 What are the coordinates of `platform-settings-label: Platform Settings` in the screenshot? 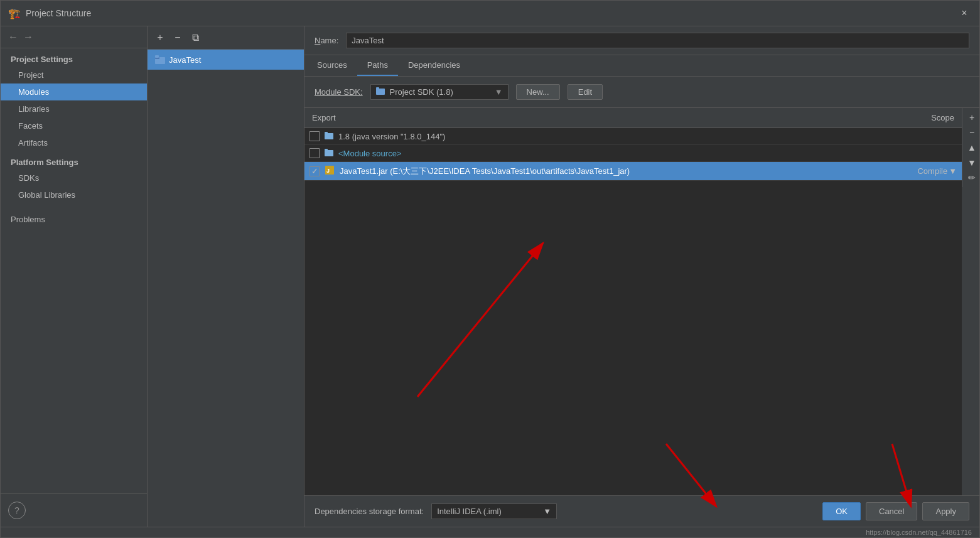 It's located at (74, 161).